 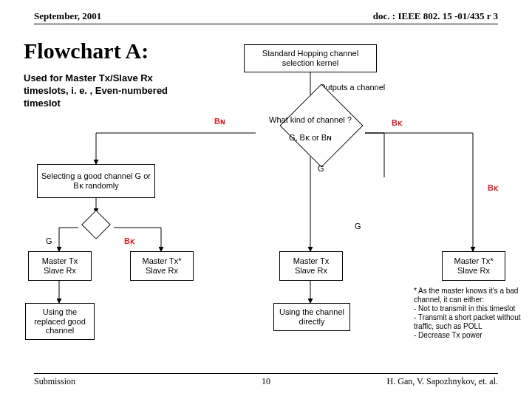 What do you see at coordinates (310, 133) in the screenshot?
I see `decision-channel-kind: What kind of channel ? G, Bᴋ or Bɴ` at bounding box center [310, 133].